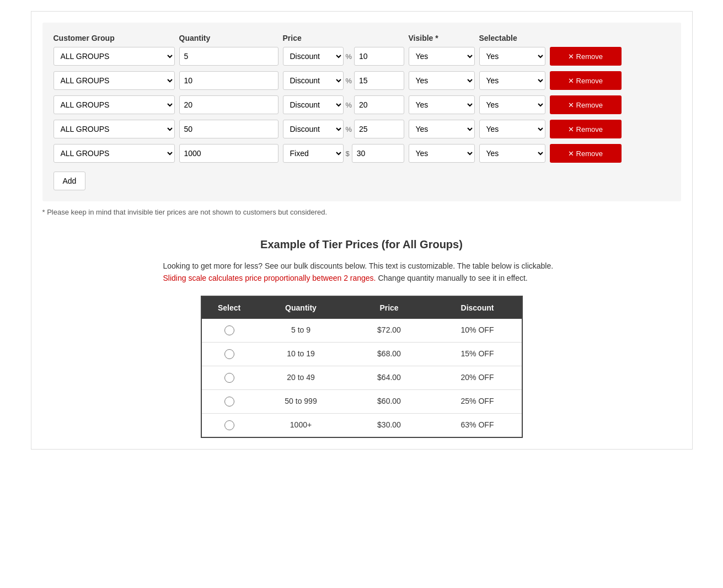  I want to click on header-selectable: Selectable, so click(512, 38).